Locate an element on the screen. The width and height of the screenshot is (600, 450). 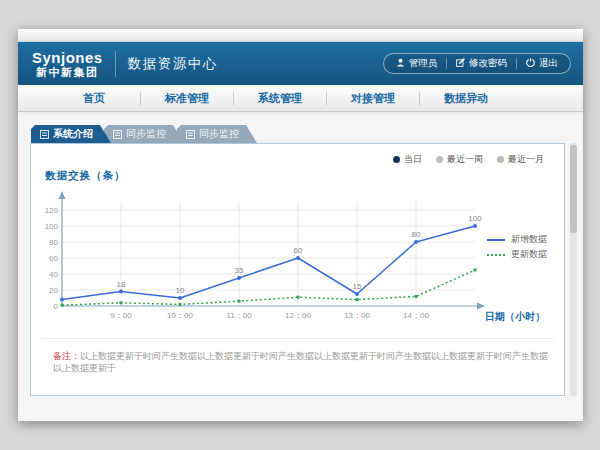
legend-label: 更新数据 is located at coordinates (529, 254).